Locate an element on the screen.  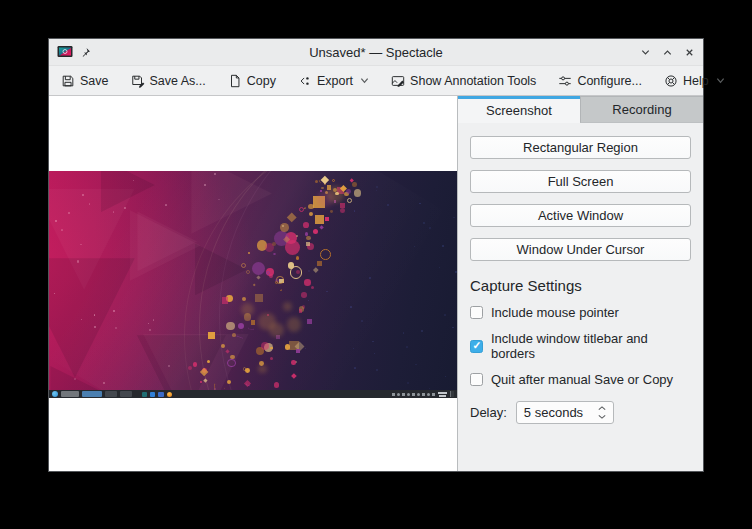
save-button: Save is located at coordinates (85, 81).